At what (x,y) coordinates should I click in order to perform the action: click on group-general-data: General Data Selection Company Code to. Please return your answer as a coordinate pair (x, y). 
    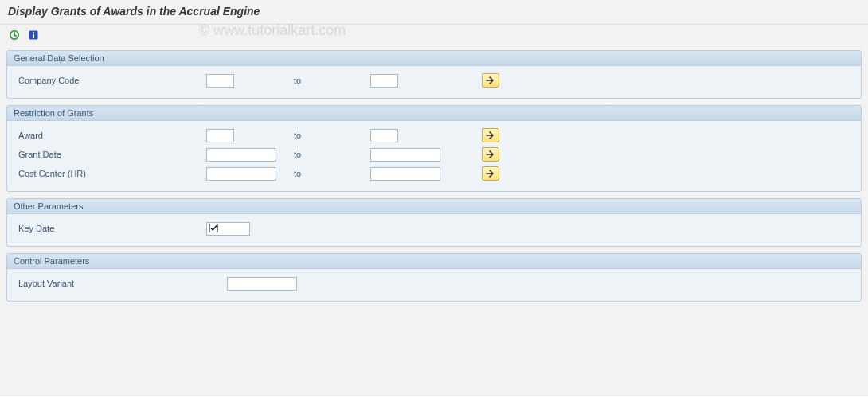
    Looking at the image, I should click on (434, 75).